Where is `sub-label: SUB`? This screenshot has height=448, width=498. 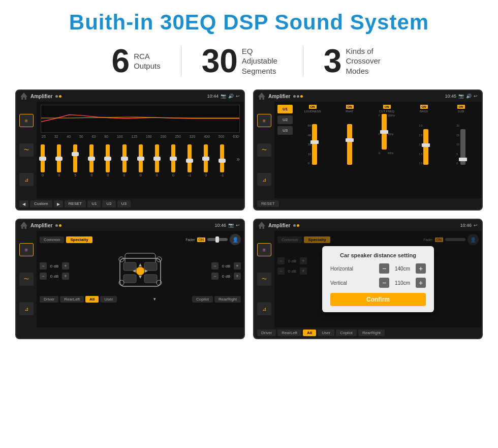 sub-label: SUB is located at coordinates (461, 111).